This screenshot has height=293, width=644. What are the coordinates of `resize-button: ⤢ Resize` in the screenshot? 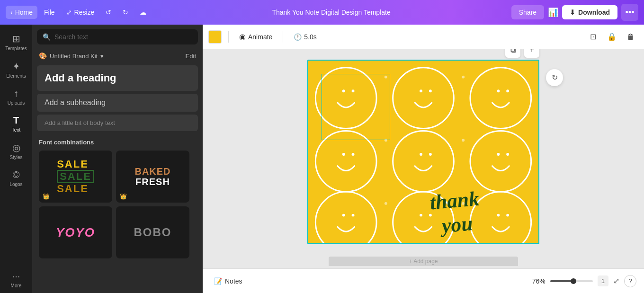 It's located at (80, 12).